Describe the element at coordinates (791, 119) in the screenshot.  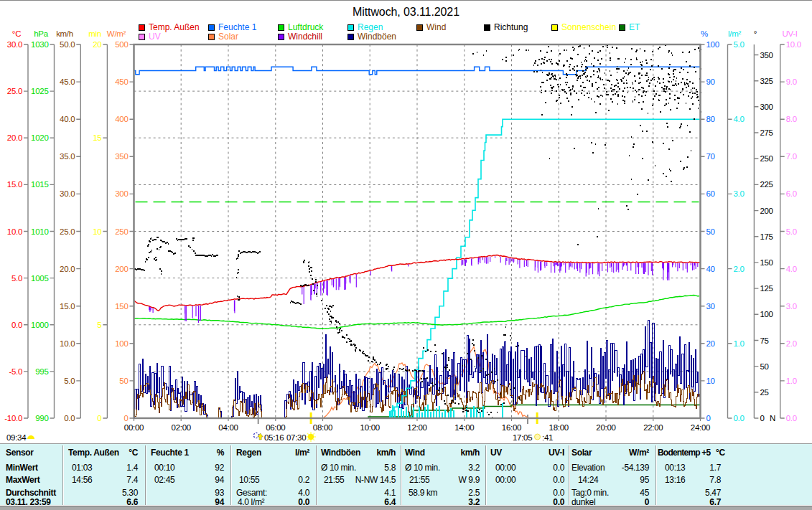
I see `svg-text: 8.0` at that location.